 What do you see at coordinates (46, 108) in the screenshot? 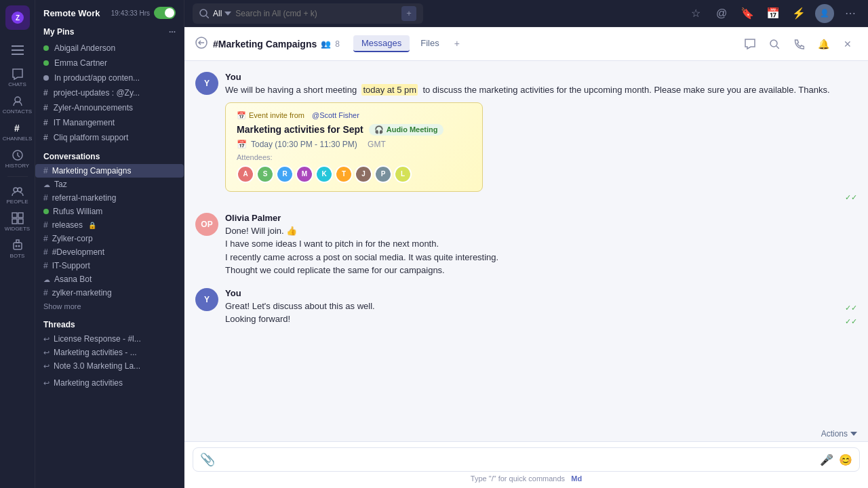
I see `hash-icon-2: #` at bounding box center [46, 108].